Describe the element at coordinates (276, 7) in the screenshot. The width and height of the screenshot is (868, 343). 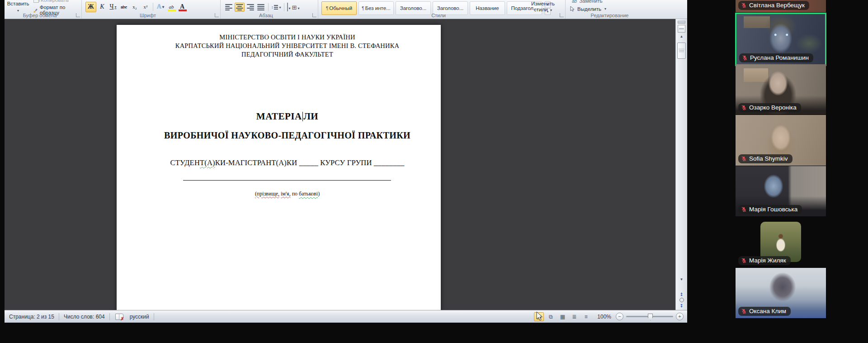
I see `line-spacing-button: ↕` at that location.